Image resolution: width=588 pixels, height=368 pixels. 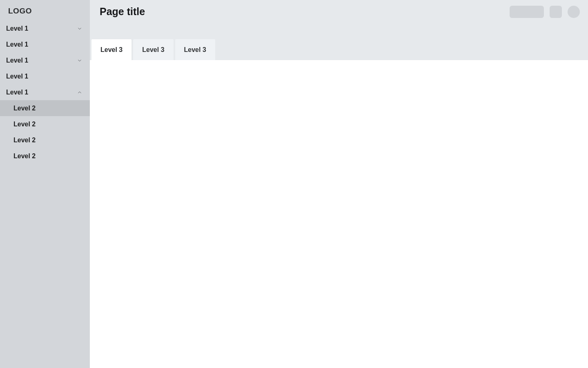 What do you see at coordinates (45, 108) in the screenshot?
I see `nav-subitem-1: Level 2` at bounding box center [45, 108].